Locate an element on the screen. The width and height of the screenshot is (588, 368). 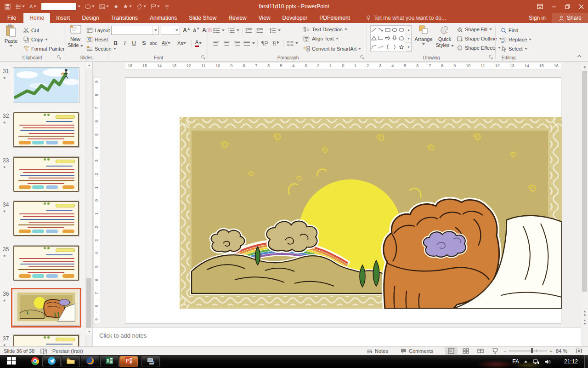
scroll-down-icon: ▼ is located at coordinates (89, 331).